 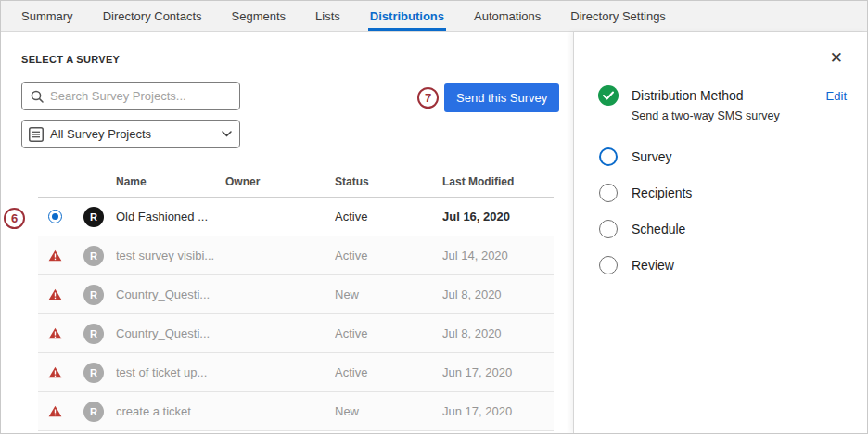 I want to click on step-label: Survey, so click(x=652, y=157).